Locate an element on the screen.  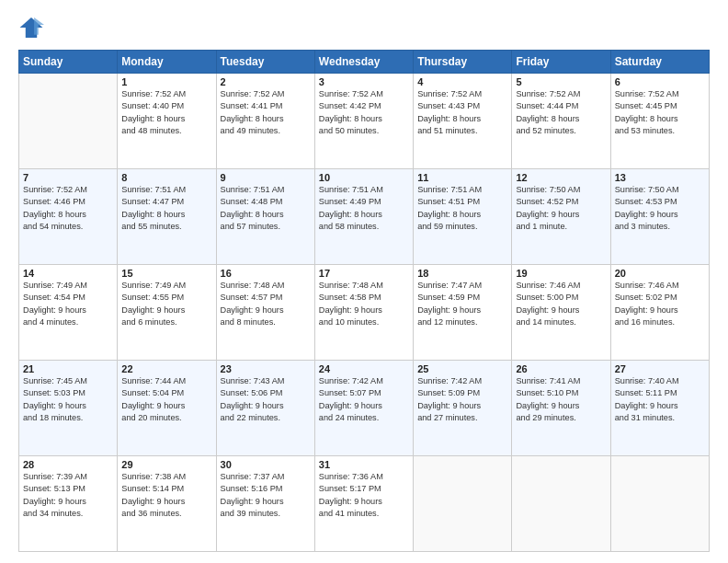
day-number: 25 is located at coordinates (462, 369).